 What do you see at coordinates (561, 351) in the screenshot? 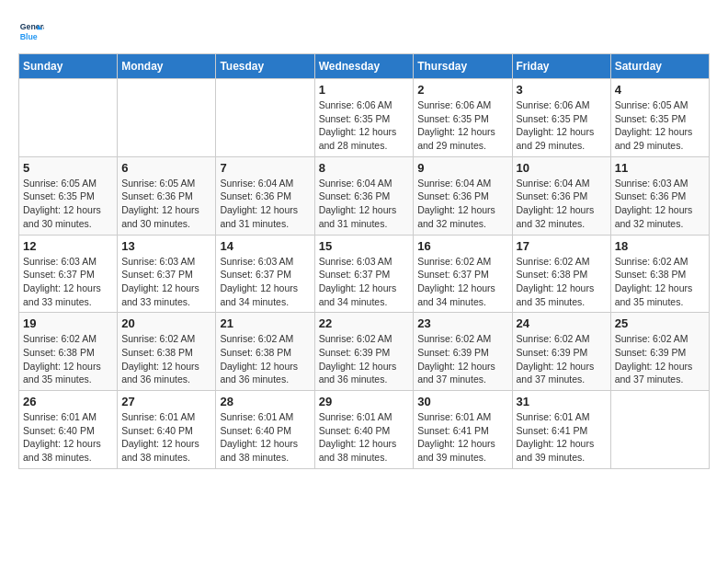
I see `calendar-cell: 24Sunrise: 6:02 AMSunset: 6:39 PMDayligh…` at bounding box center [561, 351].